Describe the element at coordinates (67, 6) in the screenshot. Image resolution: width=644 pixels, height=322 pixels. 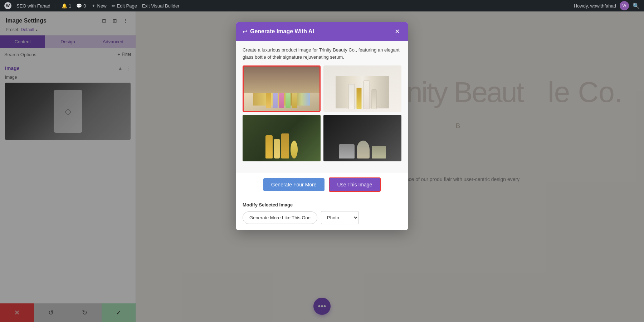
I see `notifications-item: 🔔 1` at that location.